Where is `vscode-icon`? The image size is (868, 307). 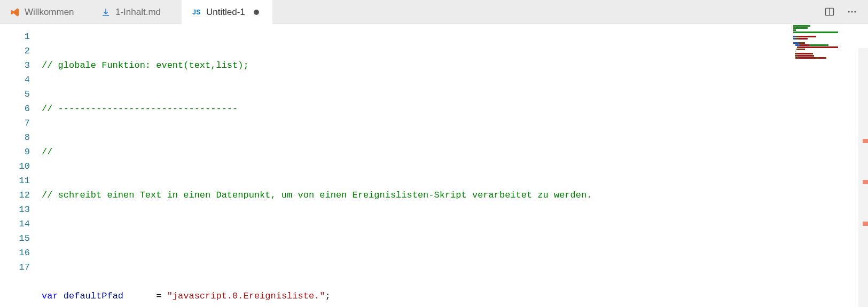
vscode-icon is located at coordinates (15, 12).